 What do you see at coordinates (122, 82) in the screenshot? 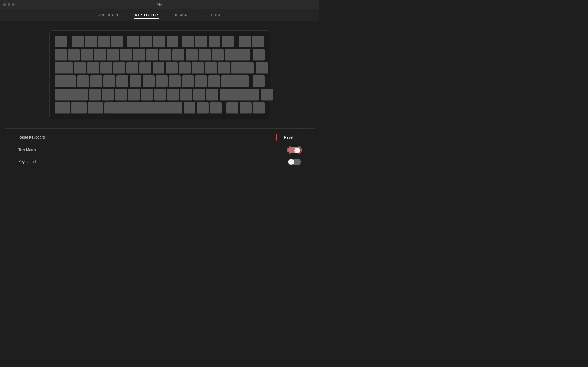
I see `key-f` at bounding box center [122, 82].